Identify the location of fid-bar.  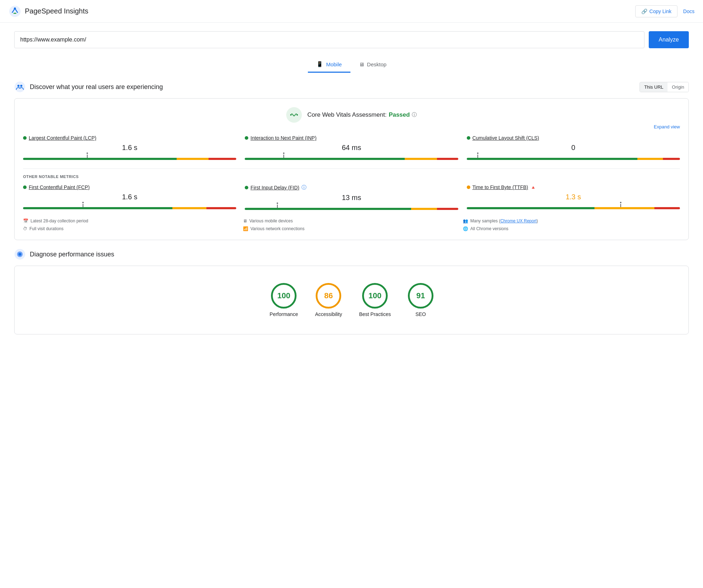
(351, 207).